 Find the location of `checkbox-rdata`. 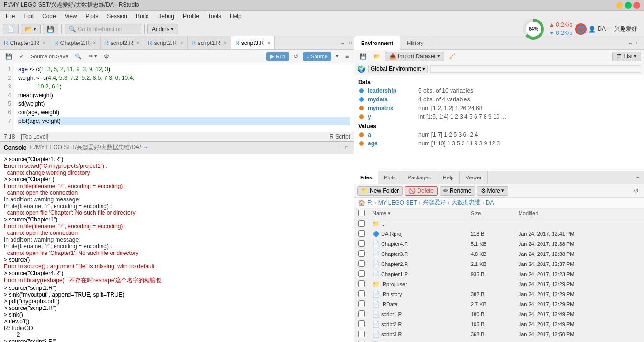

checkbox-rdata is located at coordinates (362, 304).